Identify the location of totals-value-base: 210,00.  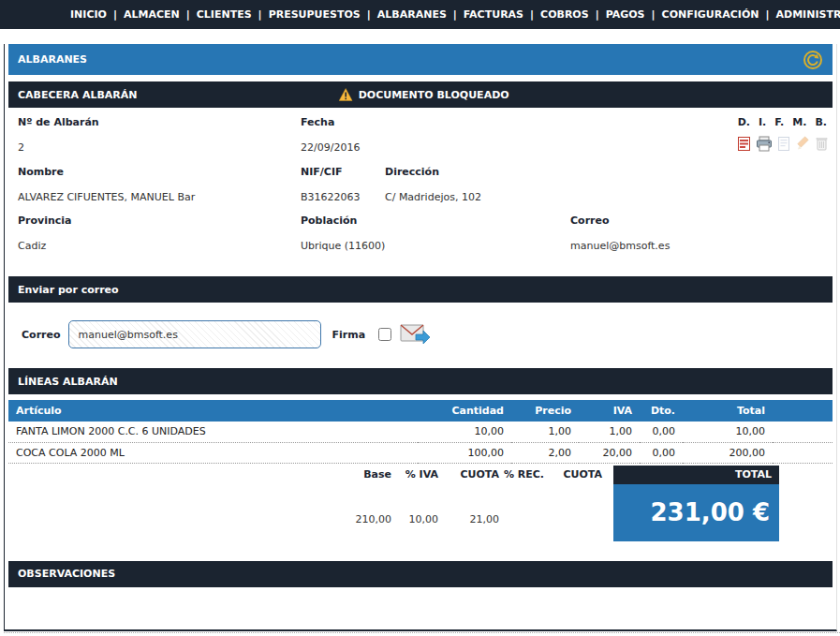
(352, 521).